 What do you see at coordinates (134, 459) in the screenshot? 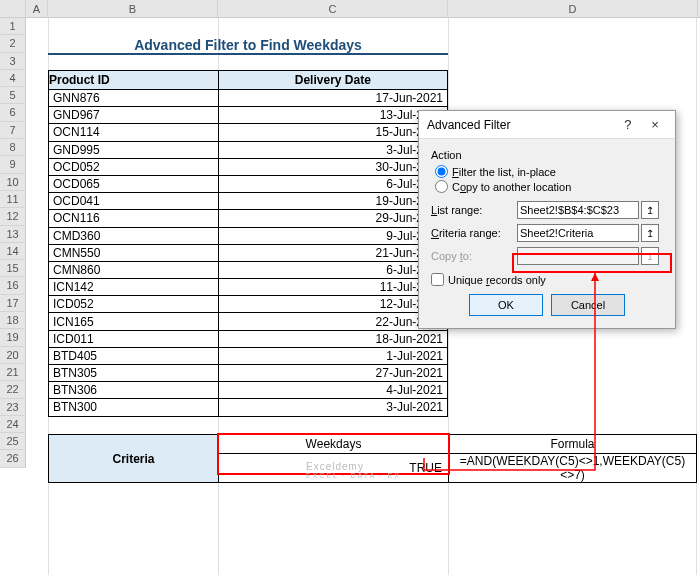
I see `criteria-label: Criteria` at bounding box center [134, 459].